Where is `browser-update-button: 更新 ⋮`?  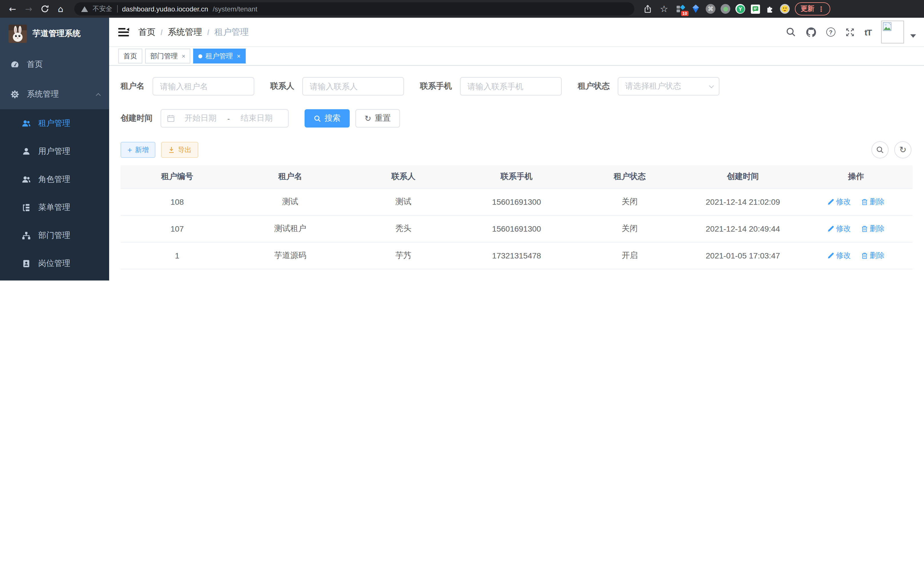 browser-update-button: 更新 ⋮ is located at coordinates (813, 9).